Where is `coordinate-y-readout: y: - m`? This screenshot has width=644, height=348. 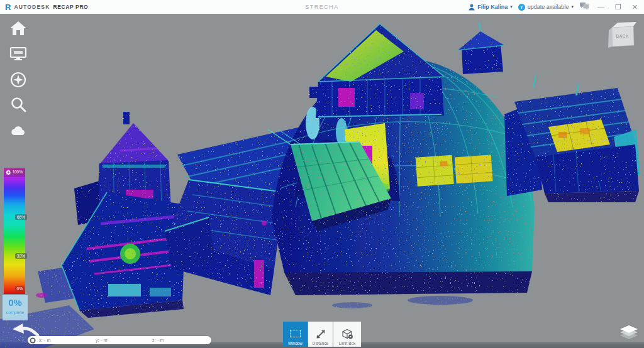 coordinate-y-readout: y: - m is located at coordinates (124, 340).